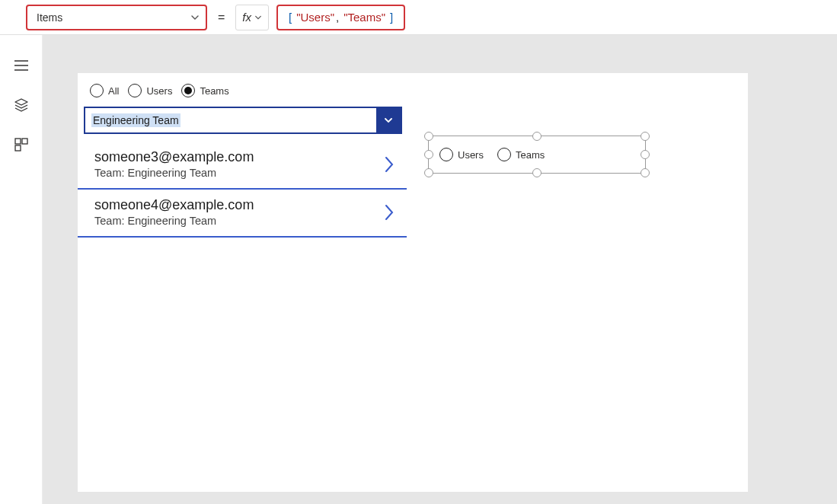 The width and height of the screenshot is (837, 504). What do you see at coordinates (21, 270) in the screenshot?
I see `left-sidebar` at bounding box center [21, 270].